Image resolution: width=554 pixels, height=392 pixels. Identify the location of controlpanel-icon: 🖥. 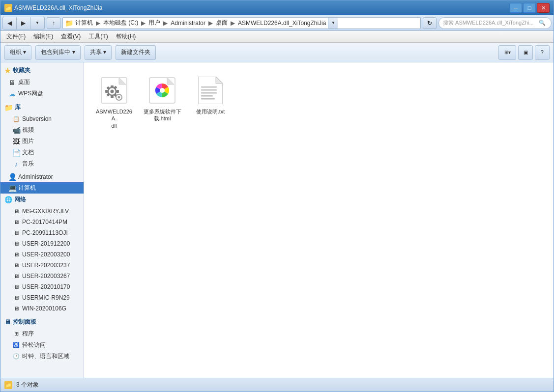
(8, 322).